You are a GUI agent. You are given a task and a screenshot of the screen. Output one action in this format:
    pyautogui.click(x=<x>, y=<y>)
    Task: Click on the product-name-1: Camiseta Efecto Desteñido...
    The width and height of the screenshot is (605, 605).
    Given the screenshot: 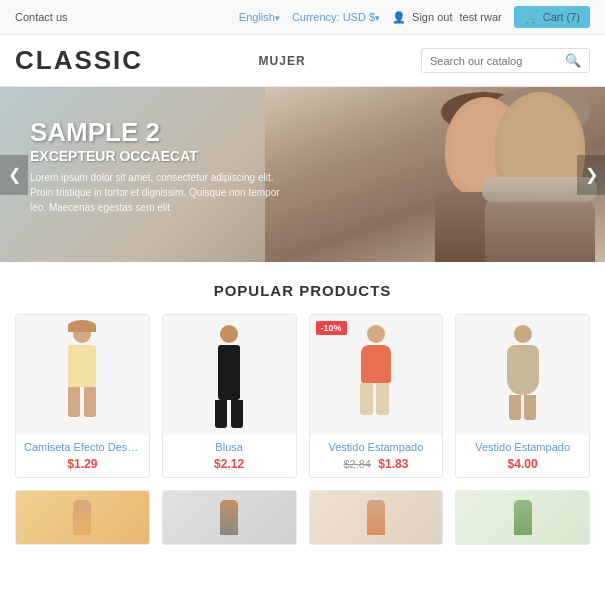 What is the action you would take?
    pyautogui.click(x=82, y=447)
    